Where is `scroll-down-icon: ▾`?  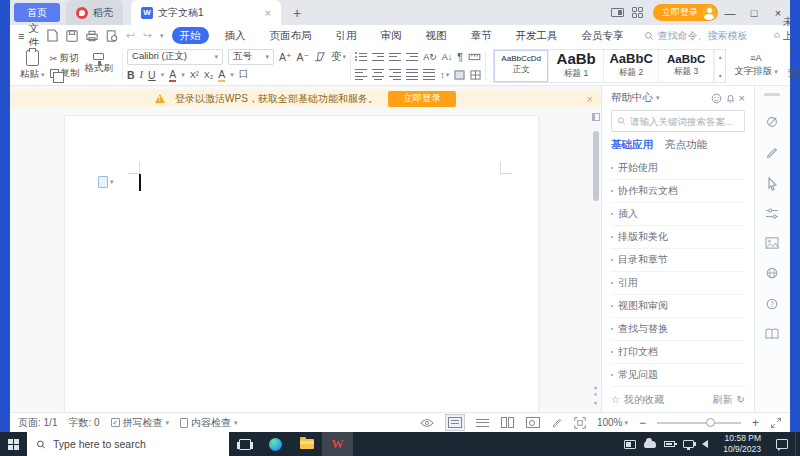 scroll-down-icon: ▾ is located at coordinates (720, 76).